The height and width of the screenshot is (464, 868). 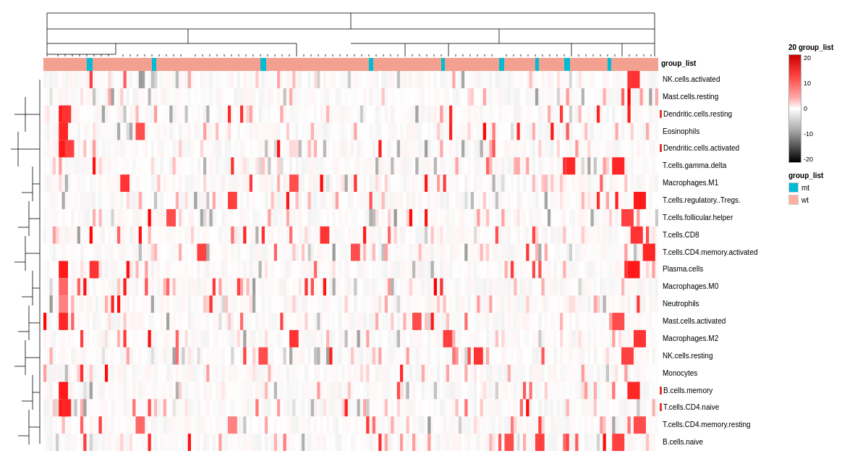 What do you see at coordinates (826, 48) in the screenshot?
I see `colorbar-title: 20 group_list` at bounding box center [826, 48].